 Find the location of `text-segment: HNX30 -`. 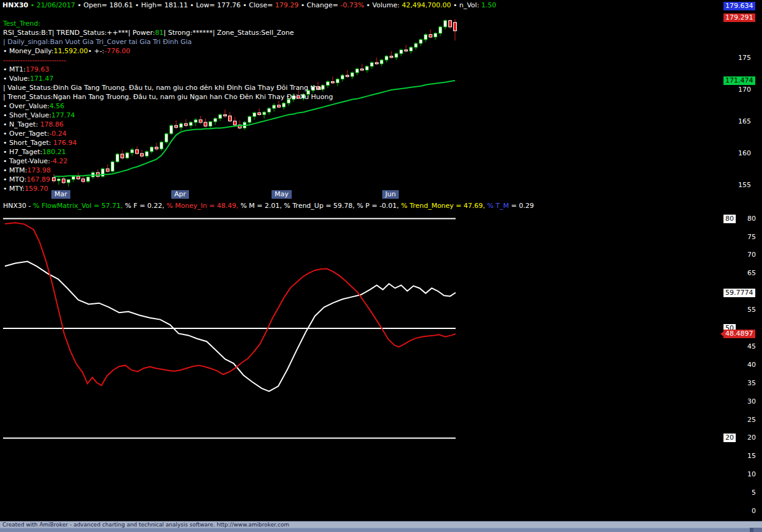

text-segment: HNX30 - is located at coordinates (18, 205).